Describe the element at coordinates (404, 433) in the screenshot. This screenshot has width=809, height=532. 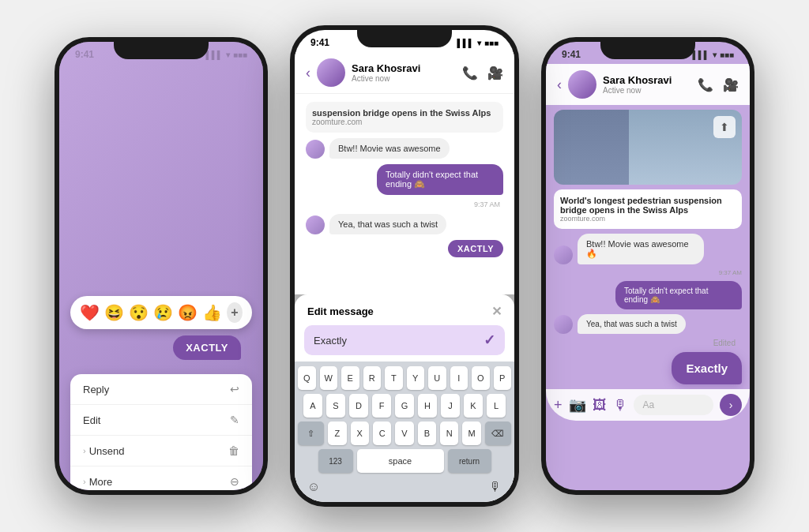
I see `key-V: V` at that location.